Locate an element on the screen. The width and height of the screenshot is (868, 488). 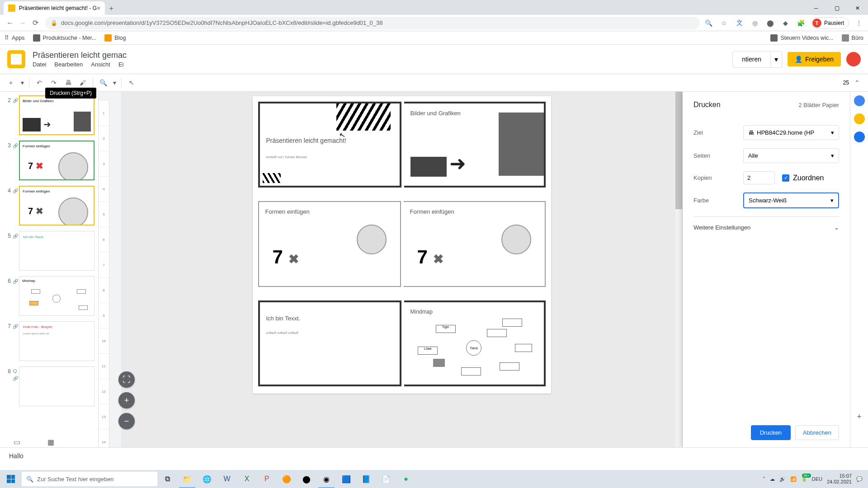
print-button: 🖶 is located at coordinates (68, 83).